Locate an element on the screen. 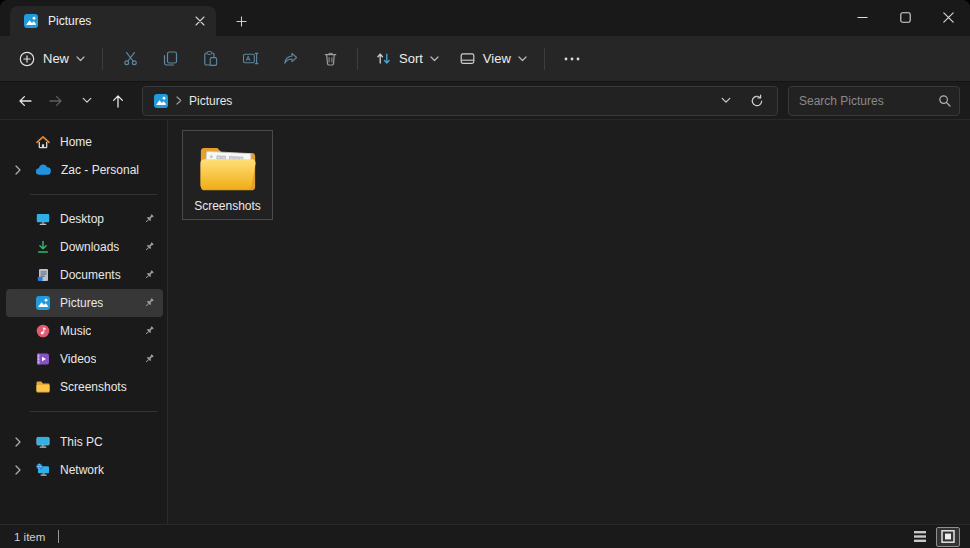  command-toolbar: New is located at coordinates (485, 59).